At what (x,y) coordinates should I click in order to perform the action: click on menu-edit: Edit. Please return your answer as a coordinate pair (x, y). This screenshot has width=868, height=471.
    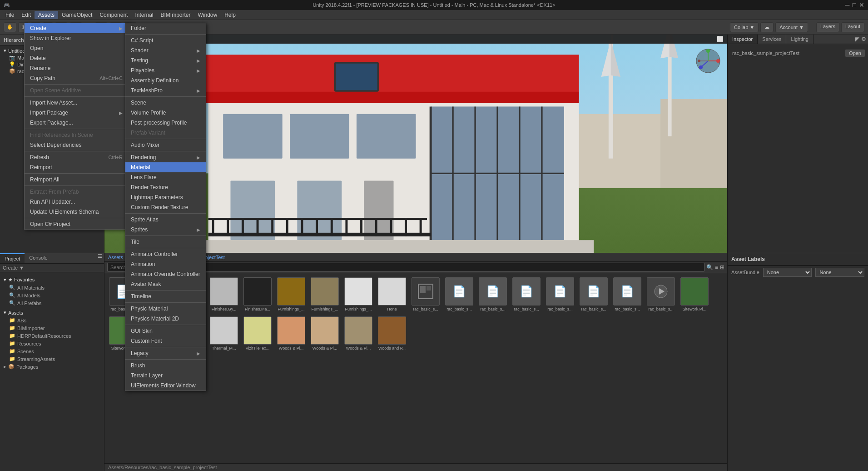
    Looking at the image, I should click on (26, 15).